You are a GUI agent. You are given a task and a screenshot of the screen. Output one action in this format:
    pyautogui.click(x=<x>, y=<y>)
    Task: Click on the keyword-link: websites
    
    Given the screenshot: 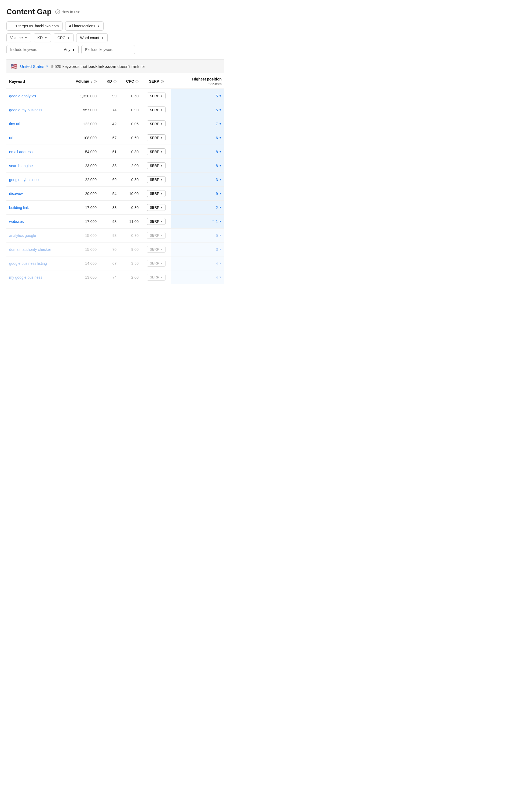 What is the action you would take?
    pyautogui.click(x=16, y=222)
    